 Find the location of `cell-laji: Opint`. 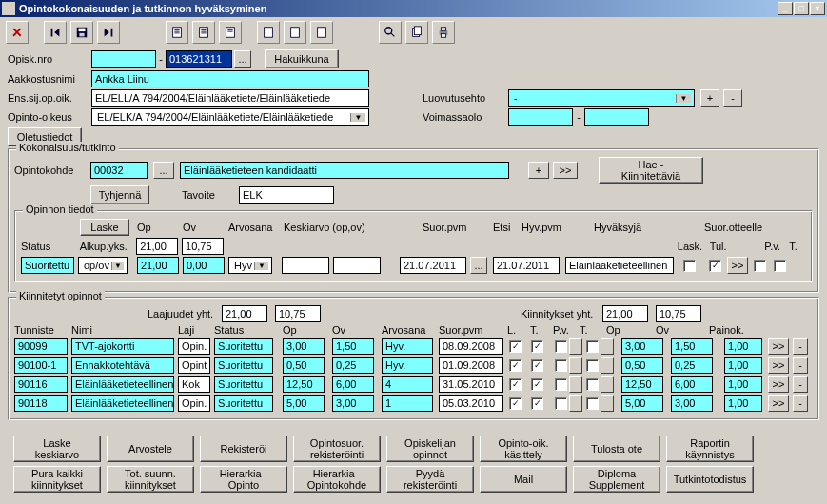

cell-laji: Opint is located at coordinates (194, 365).